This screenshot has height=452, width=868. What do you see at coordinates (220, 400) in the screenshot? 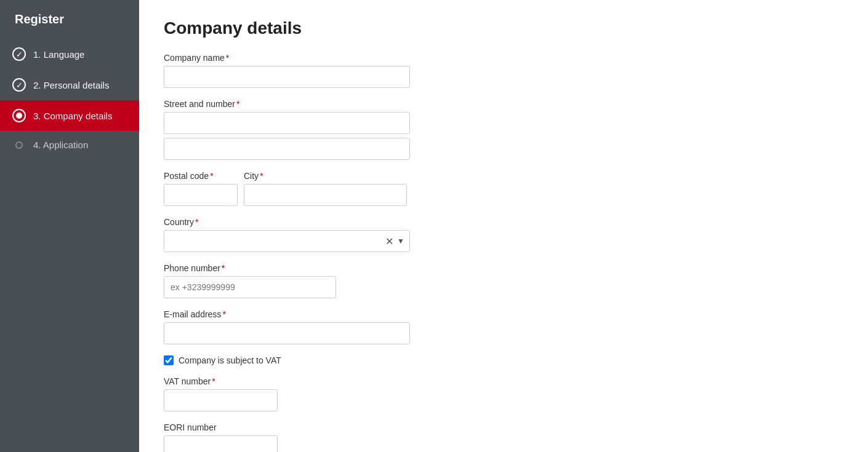
I see `vat-number-input` at bounding box center [220, 400].